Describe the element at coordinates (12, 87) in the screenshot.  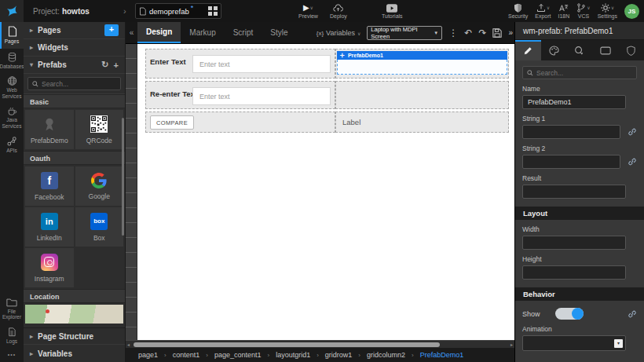
I see `rail-item-web-services: Web Services` at that location.